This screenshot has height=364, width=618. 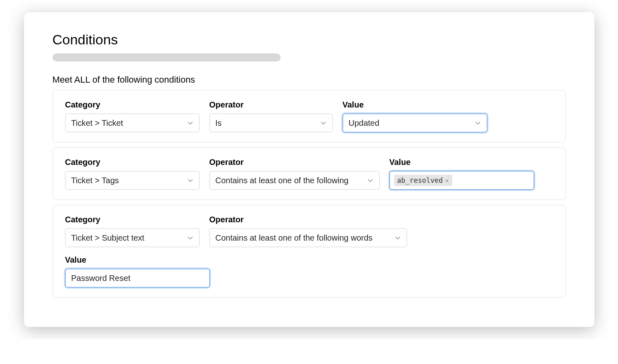 I want to click on value-text-input, so click(x=138, y=278).